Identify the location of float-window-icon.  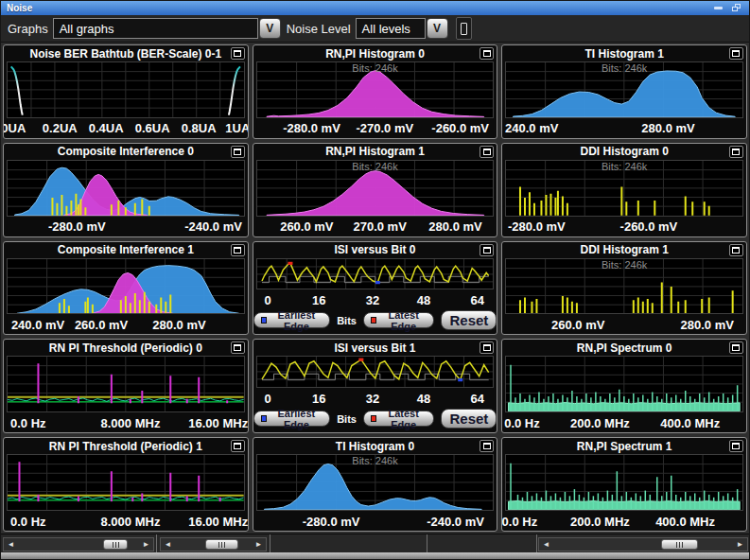
(737, 8).